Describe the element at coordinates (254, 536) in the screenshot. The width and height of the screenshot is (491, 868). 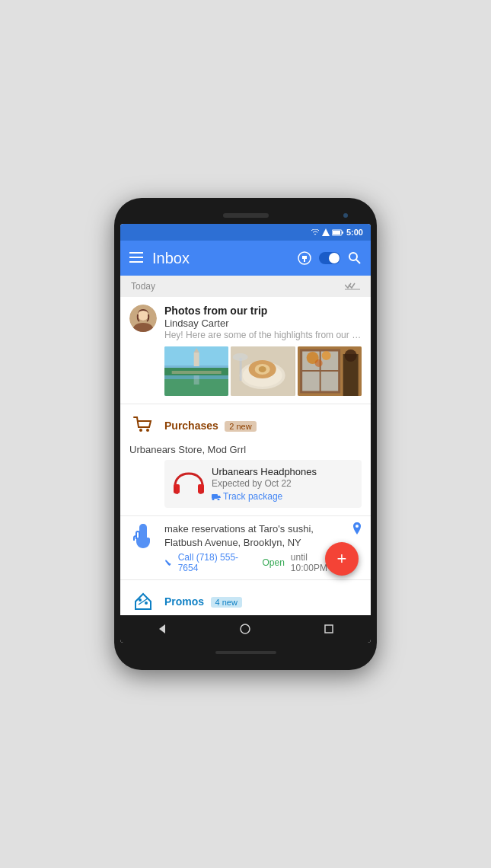
I see `reminder-text: make reservations at Taro's sushi, Flatb…` at that location.